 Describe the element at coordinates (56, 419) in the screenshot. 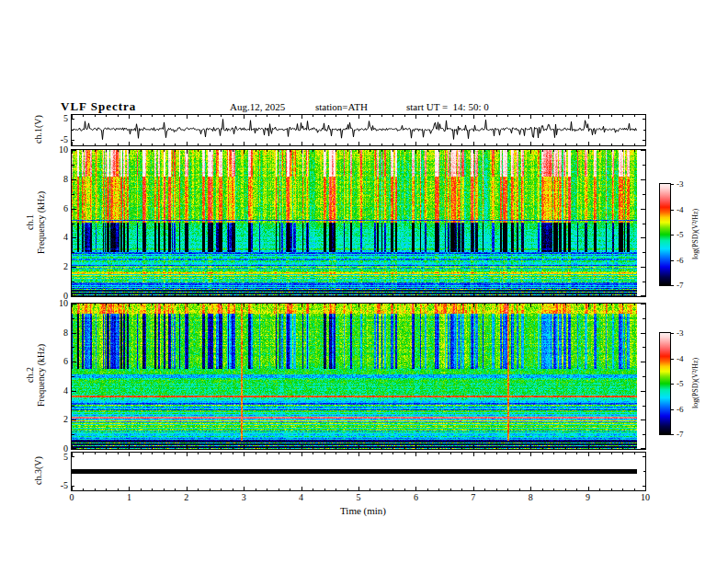

I see `ch2-spec-ytick-label: 2` at that location.